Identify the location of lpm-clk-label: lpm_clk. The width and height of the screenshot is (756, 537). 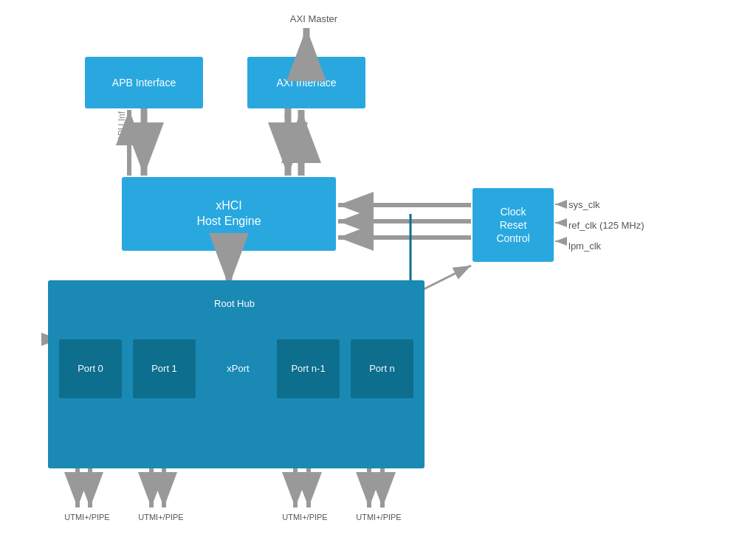
(585, 246).